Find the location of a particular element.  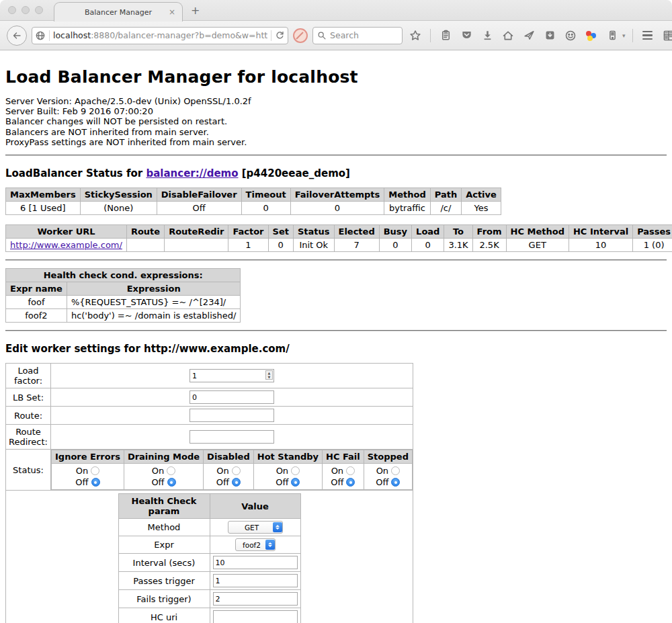

col-stickysession: StickySession is located at coordinates (118, 195).